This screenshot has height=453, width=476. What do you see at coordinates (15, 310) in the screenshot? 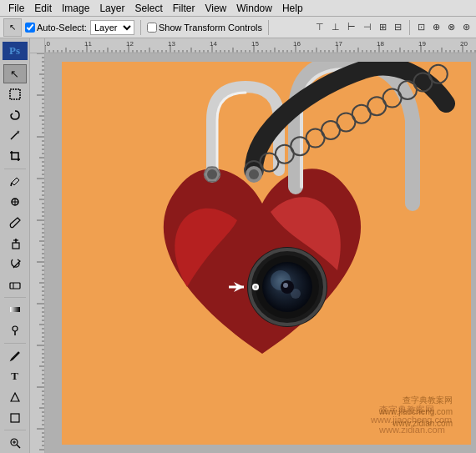
I see `tool-gradient` at bounding box center [15, 310].